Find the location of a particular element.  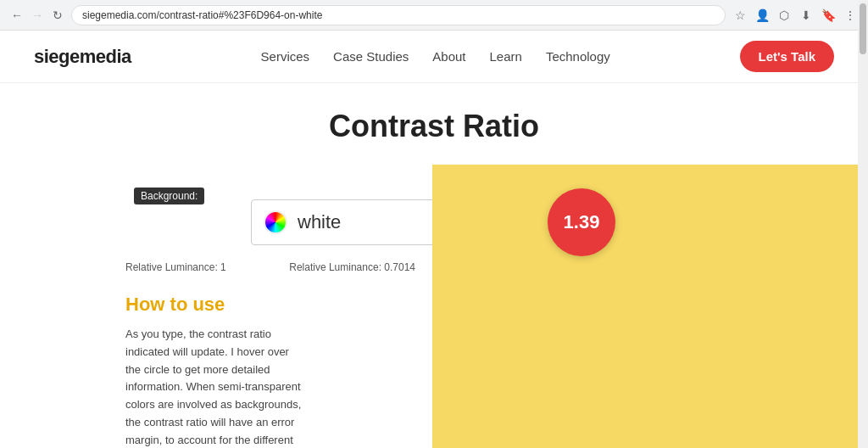

logo-text-part1: siege is located at coordinates (57, 56).